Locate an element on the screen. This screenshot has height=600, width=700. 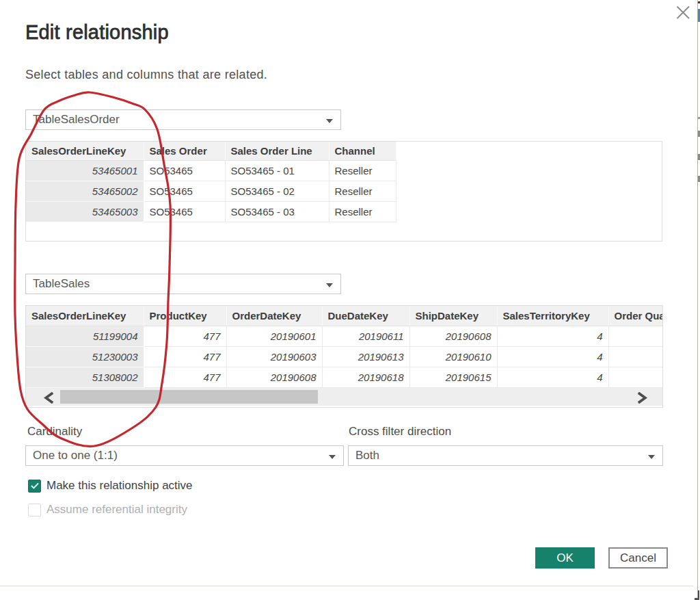
referential-integrity-checkbox is located at coordinates (34, 510).